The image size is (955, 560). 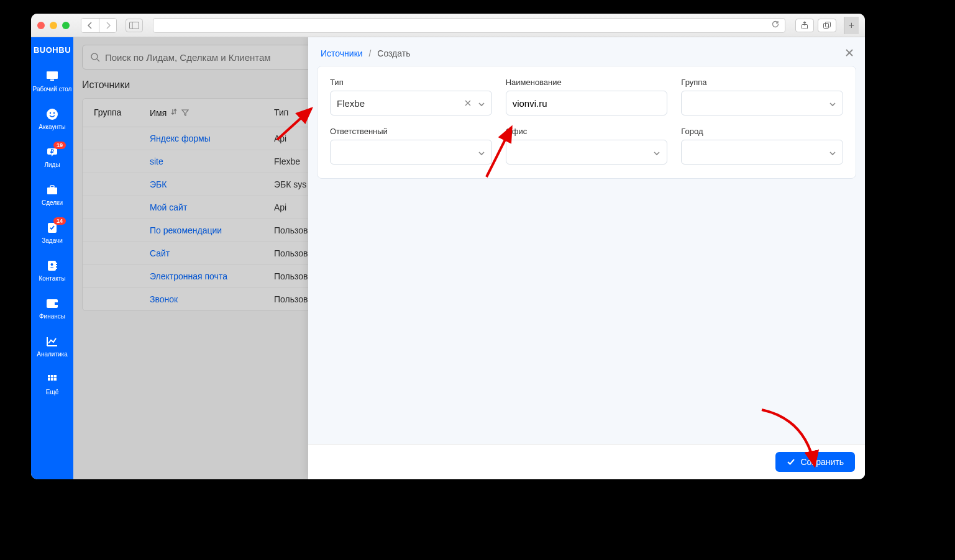 What do you see at coordinates (60, 145) in the screenshot?
I see `leads-badge: 19` at bounding box center [60, 145].